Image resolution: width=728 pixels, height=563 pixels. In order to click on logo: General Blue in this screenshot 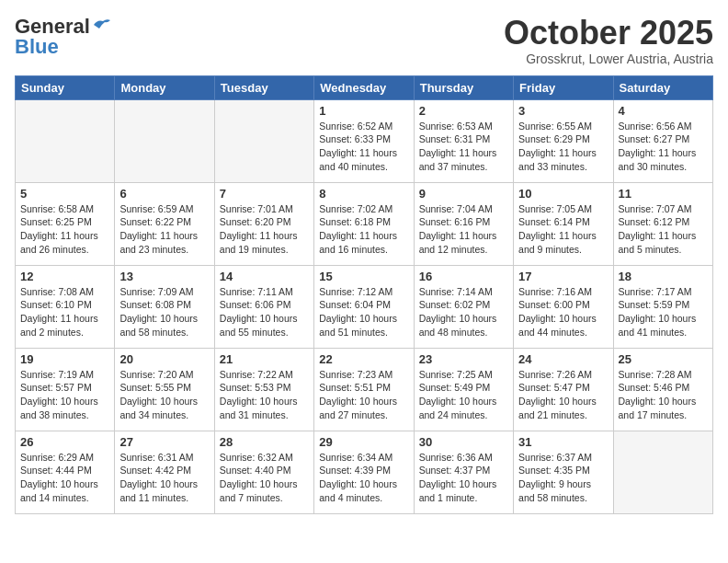, I will do `click(63, 37)`.